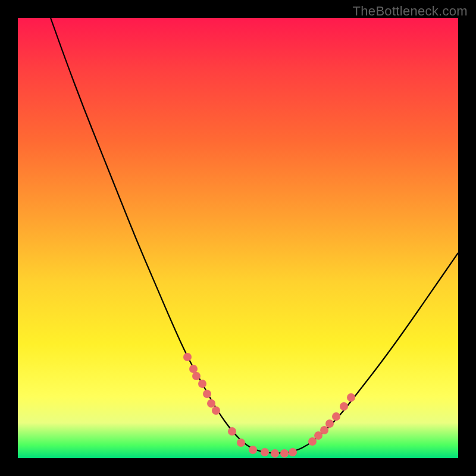 Image resolution: width=476 pixels, height=476 pixels. What do you see at coordinates (411, 11) in the screenshot?
I see `watermark-text: TheBottleneck.com` at bounding box center [411, 11].